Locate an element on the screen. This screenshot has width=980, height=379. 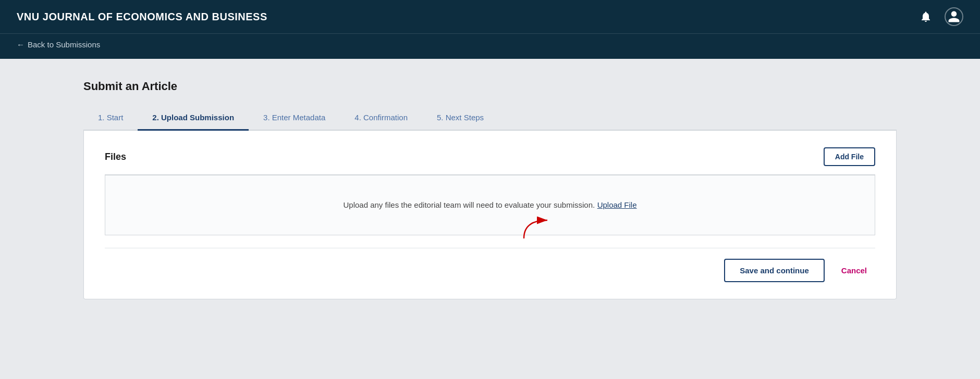
add-file-button: Add File is located at coordinates (850, 157).